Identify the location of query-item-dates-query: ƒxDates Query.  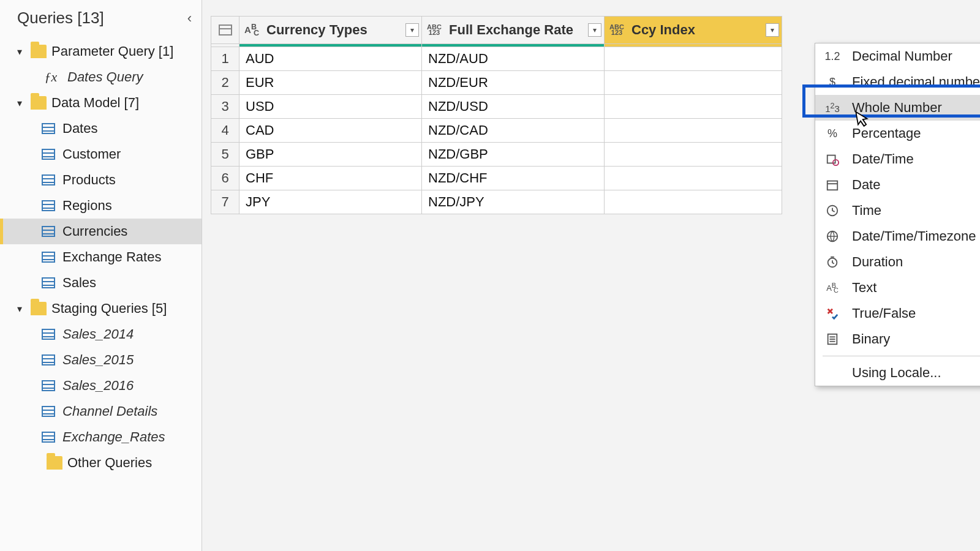
(100, 77).